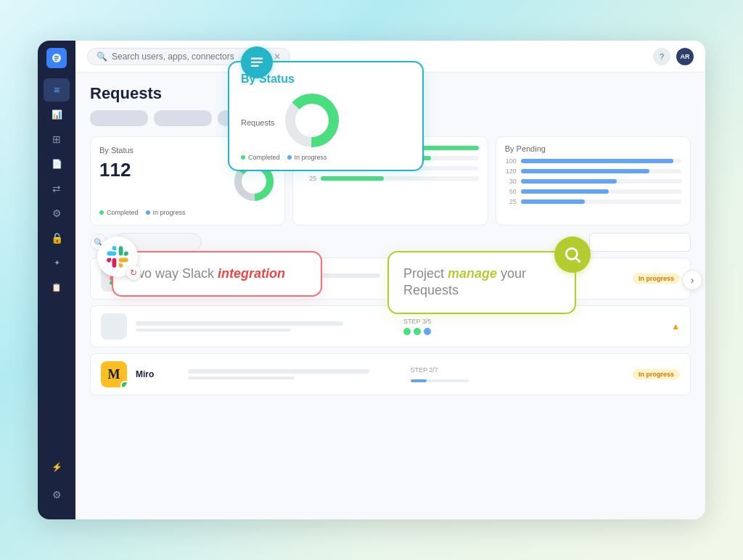 This screenshot has width=743, height=560. What do you see at coordinates (126, 280) in the screenshot?
I see `nav-arrow-left: ‹` at bounding box center [126, 280].